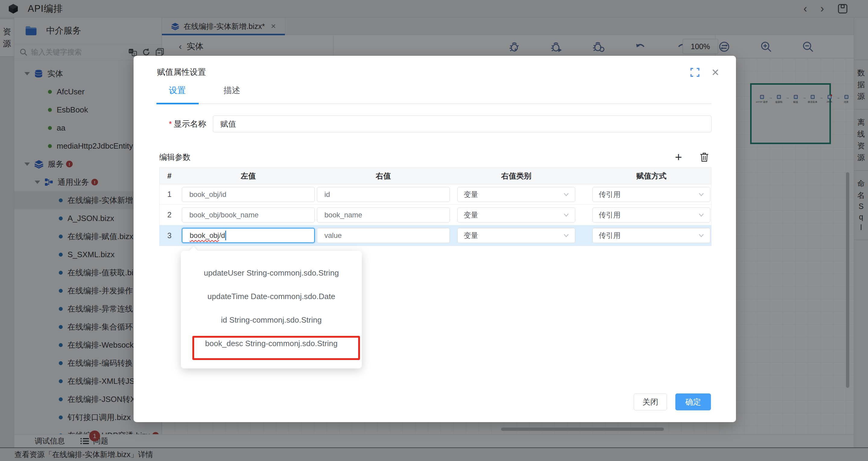 The height and width of the screenshot is (461, 868). I want to click on param-row-2: 2book_obj/book_namebook_name变量传引用, so click(435, 215).